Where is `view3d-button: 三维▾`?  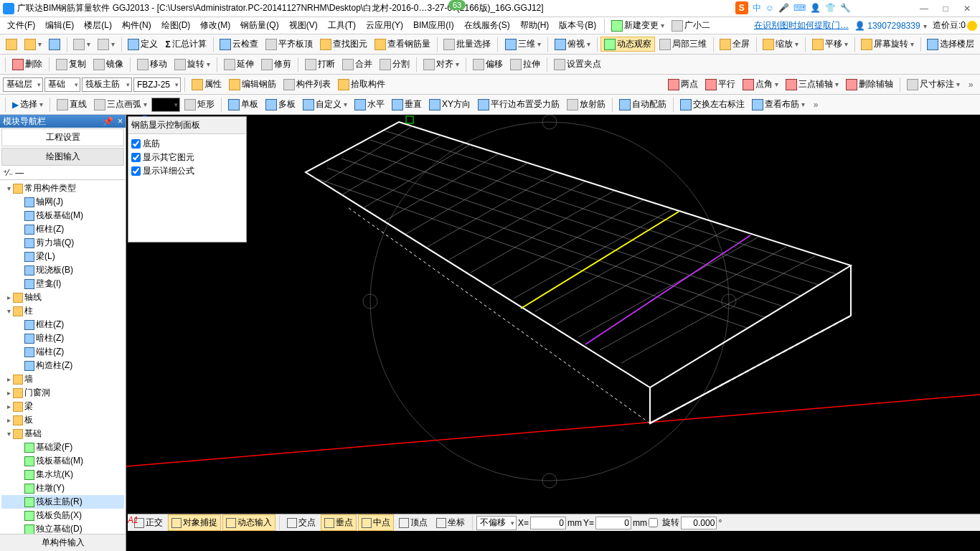 view3d-button: 三维▾ is located at coordinates (523, 44).